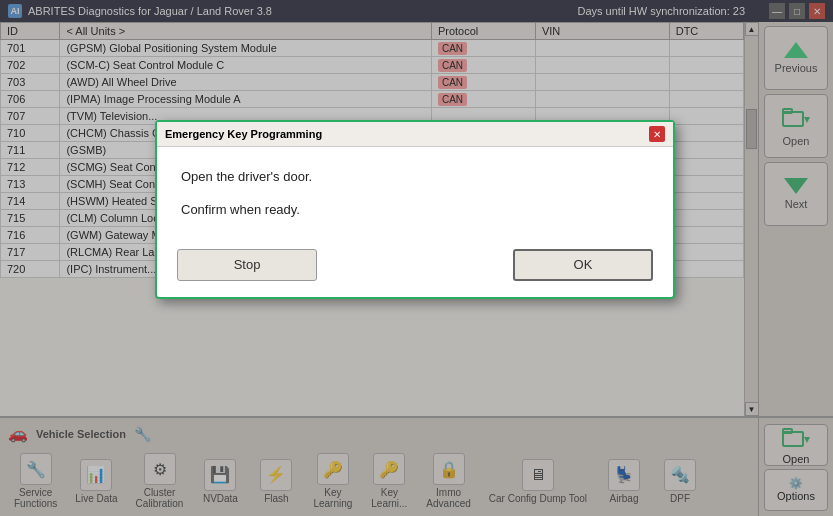  I want to click on modal-buttons: Stop OK, so click(415, 273).